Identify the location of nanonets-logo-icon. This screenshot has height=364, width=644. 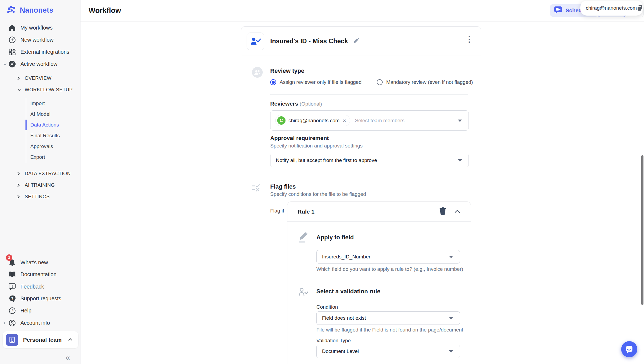
(11, 10).